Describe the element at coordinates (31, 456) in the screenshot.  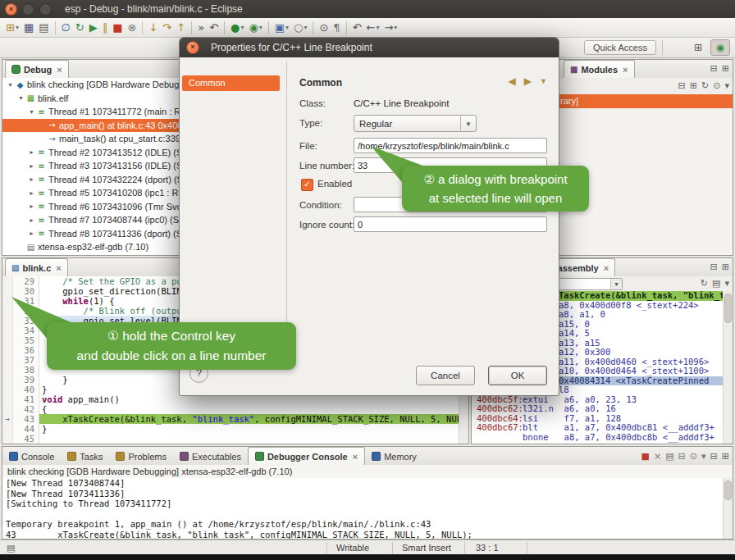
I see `console-tab-console: Console` at that location.